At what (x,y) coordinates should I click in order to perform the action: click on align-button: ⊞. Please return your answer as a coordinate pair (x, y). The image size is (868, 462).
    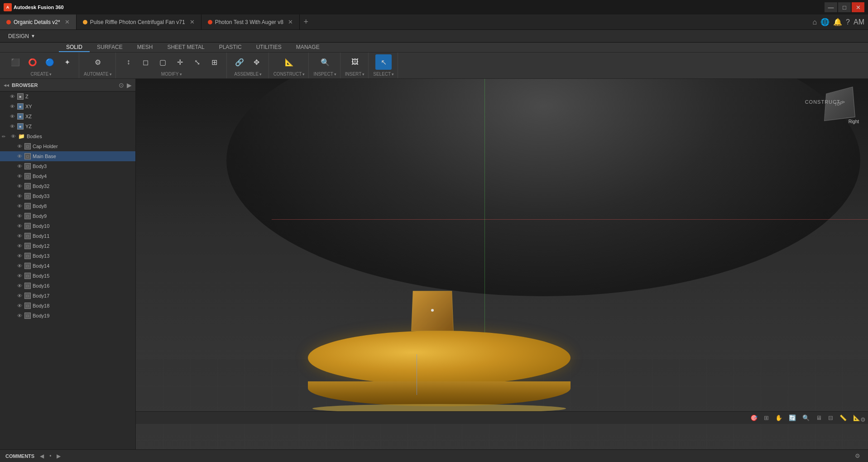
    Looking at the image, I should click on (215, 62).